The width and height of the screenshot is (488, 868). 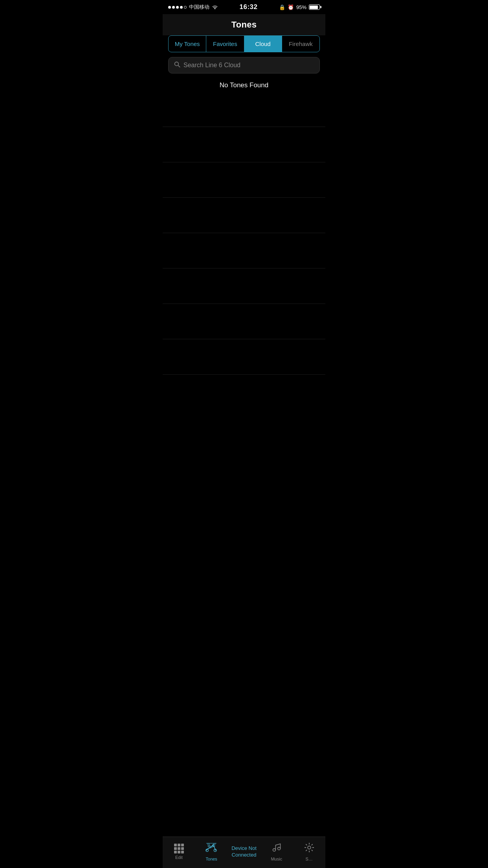 I want to click on page-title: Tones, so click(x=244, y=25).